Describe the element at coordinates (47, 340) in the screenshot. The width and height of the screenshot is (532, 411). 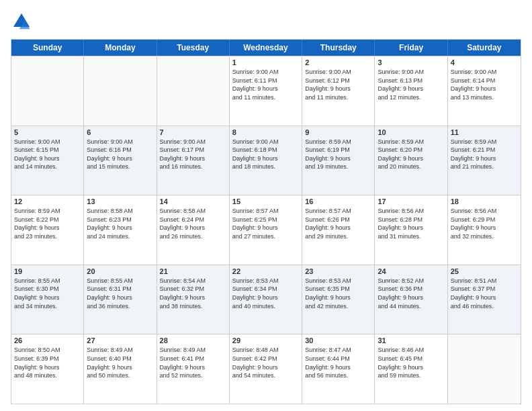
I see `day-number: 26` at that location.